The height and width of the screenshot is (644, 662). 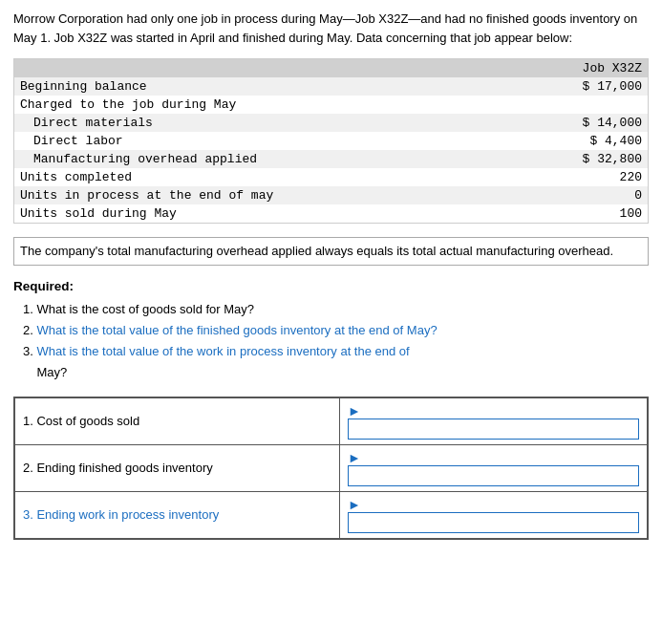 What do you see at coordinates (571, 69) in the screenshot?
I see `header-job-label: Job X32Z` at bounding box center [571, 69].